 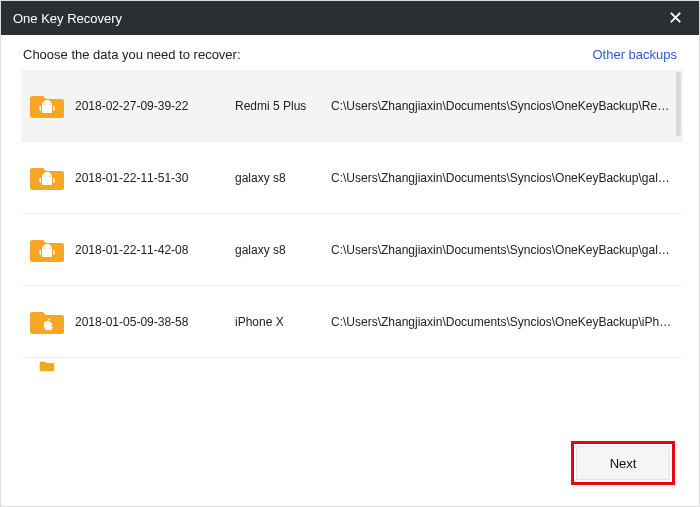 What do you see at coordinates (350, 52) in the screenshot?
I see `subheader: Choose the data you need to recover: Oth…` at bounding box center [350, 52].